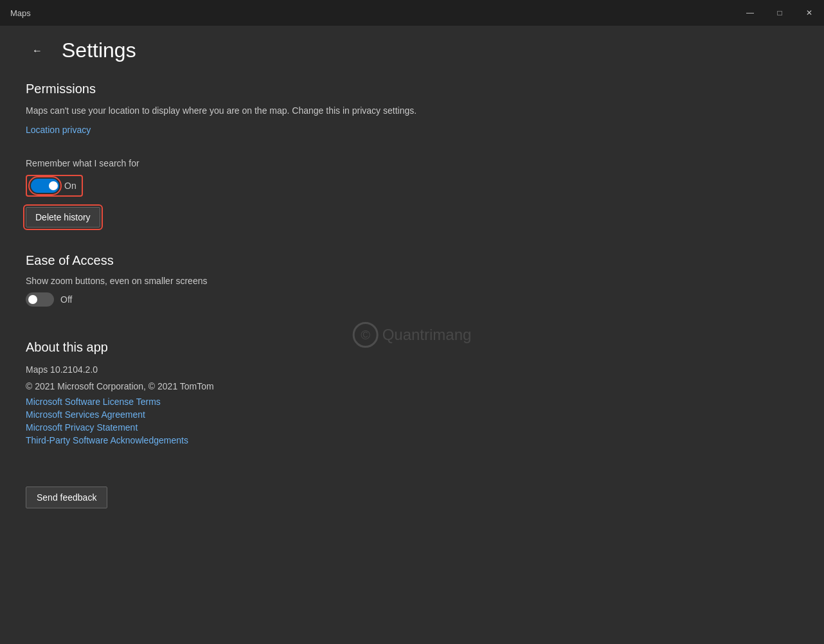 The width and height of the screenshot is (824, 644). What do you see at coordinates (412, 50) in the screenshot?
I see `page-header: ← Settings` at bounding box center [412, 50].